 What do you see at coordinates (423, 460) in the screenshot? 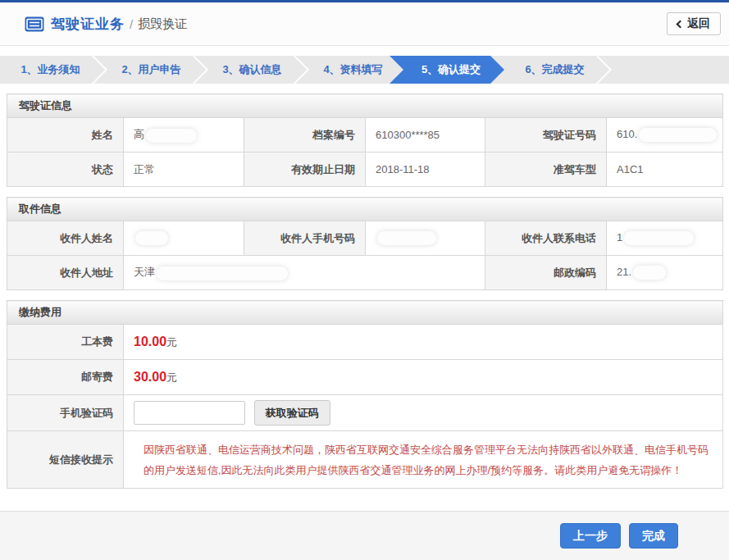
I see `sms-note-cell: 因陕西省联通、电信运营商技术问题，陕西省互联网交通安全综合服务管理平台无法向持陕…` at bounding box center [423, 460].